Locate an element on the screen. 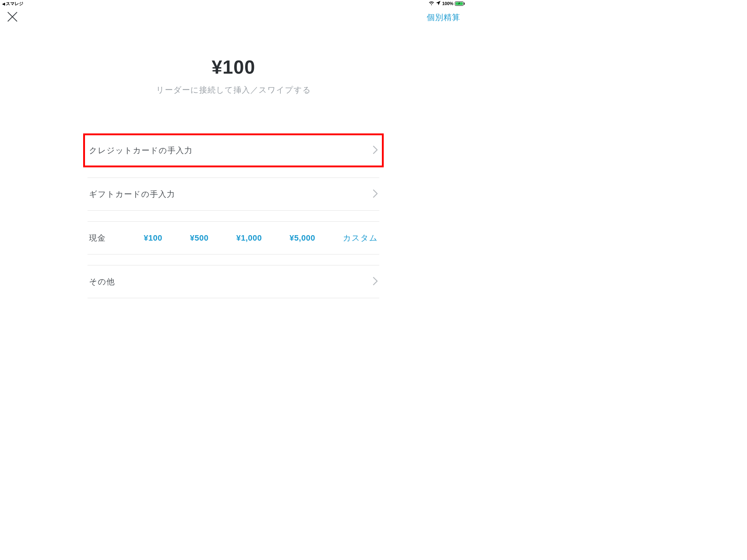 Image resolution: width=747 pixels, height=560 pixels. credit-card-manual-row: クレジットカードの手入力 is located at coordinates (233, 151).